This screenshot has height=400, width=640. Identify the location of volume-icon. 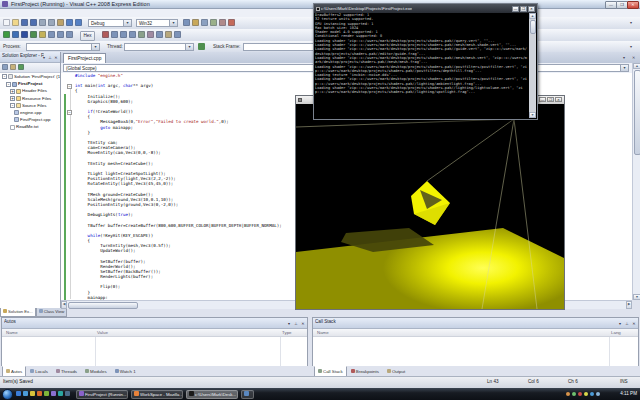
(568, 394).